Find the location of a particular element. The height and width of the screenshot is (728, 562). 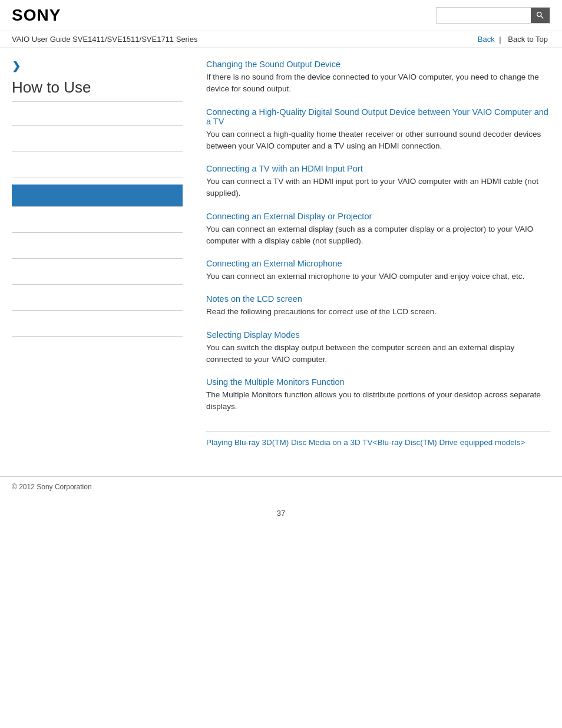

copyright: © 2012 Sony Corporation is located at coordinates (52, 487).